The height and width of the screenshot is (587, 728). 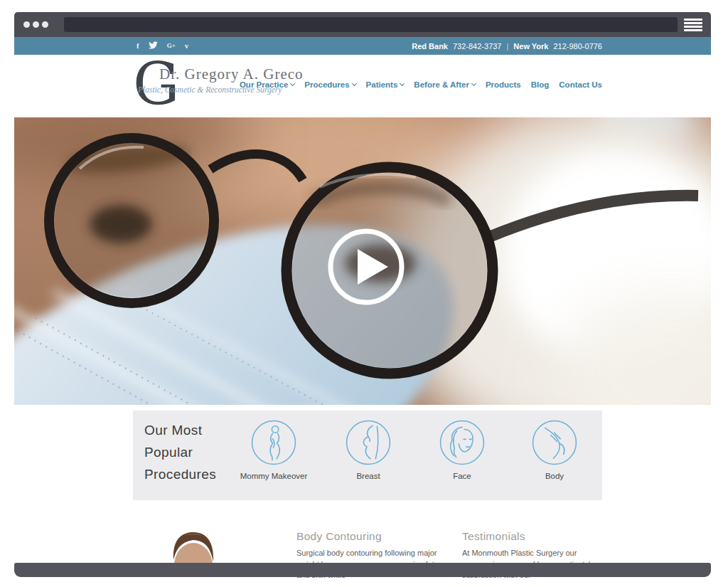 What do you see at coordinates (187, 46) in the screenshot?
I see `vimeo-icon: v` at bounding box center [187, 46].